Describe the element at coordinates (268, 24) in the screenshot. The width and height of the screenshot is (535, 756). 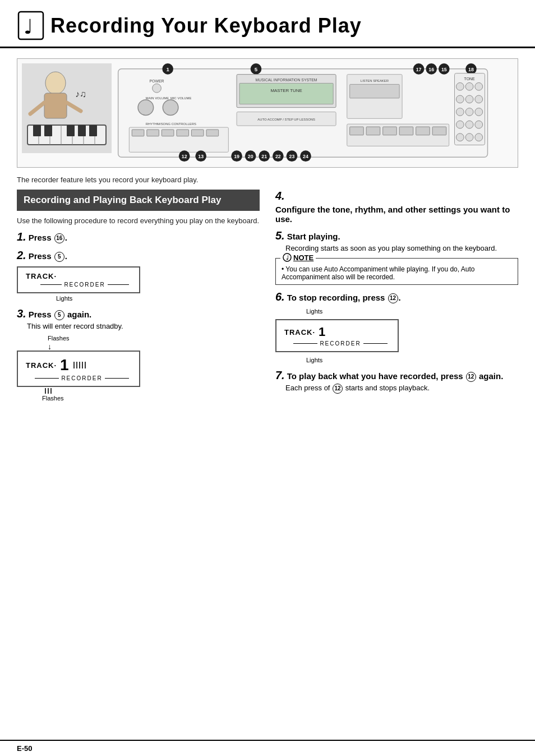
I see `page-header: ♩ Recording Your Keyboard Play` at that location.